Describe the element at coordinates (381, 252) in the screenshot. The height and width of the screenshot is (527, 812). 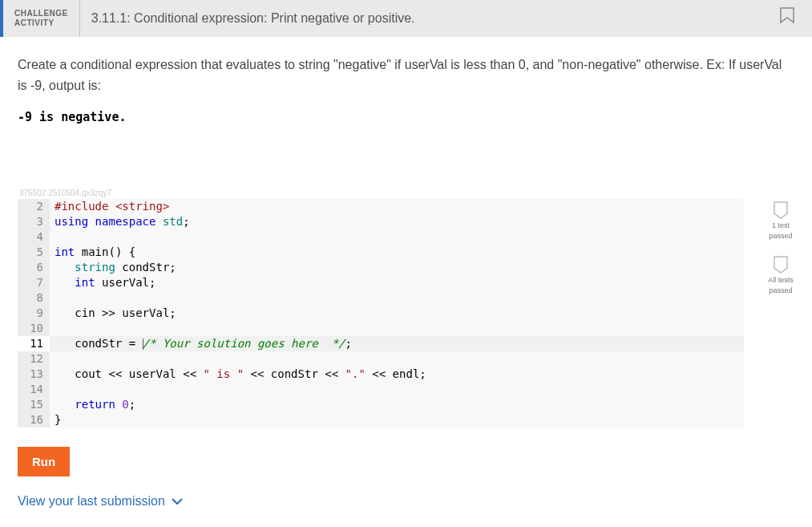
I see `code-line: 5int main() {` at that location.